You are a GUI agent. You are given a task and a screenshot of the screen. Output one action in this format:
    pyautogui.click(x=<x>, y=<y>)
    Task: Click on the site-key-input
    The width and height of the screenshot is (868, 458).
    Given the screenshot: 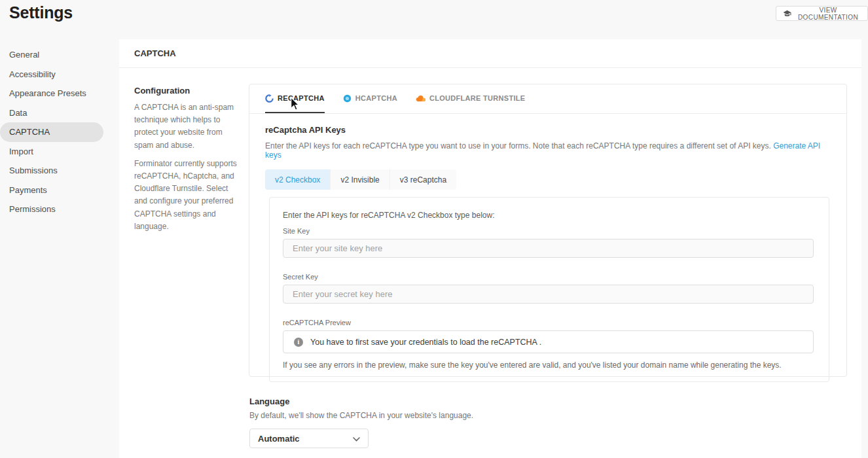 What is the action you would take?
    pyautogui.click(x=549, y=249)
    